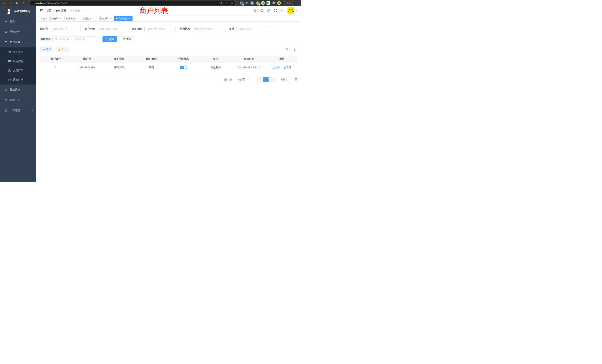 The height and width of the screenshot is (364, 602). What do you see at coordinates (110, 39) in the screenshot?
I see `search-button: 搜索` at bounding box center [110, 39].